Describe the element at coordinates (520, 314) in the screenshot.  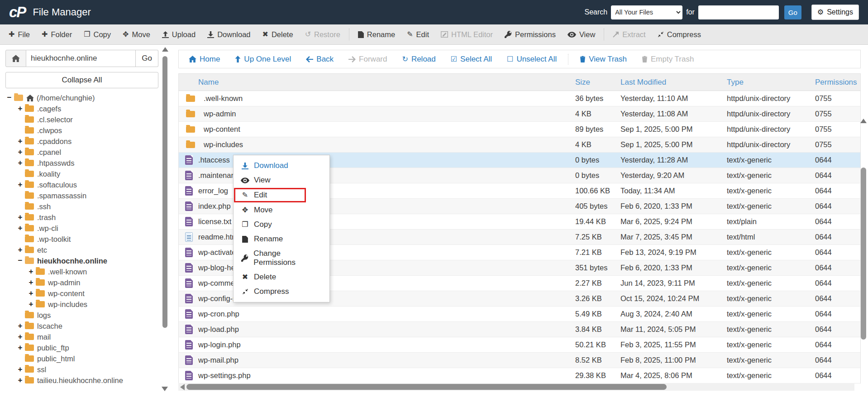
I see `table-row: wp-cron.php5.49 KBAug 3, 2024, 2:40 AMte…` at that location.